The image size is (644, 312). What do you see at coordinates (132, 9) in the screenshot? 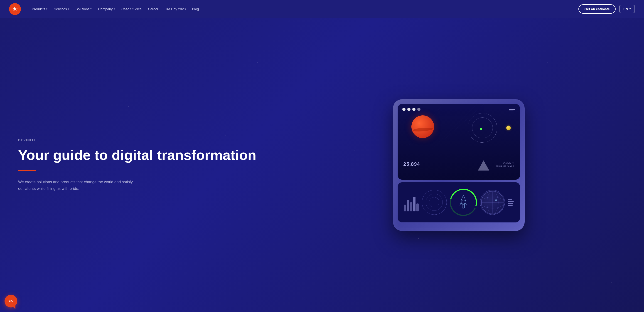
I see `nav-item-case-studies: Case Studies` at bounding box center [132, 9].